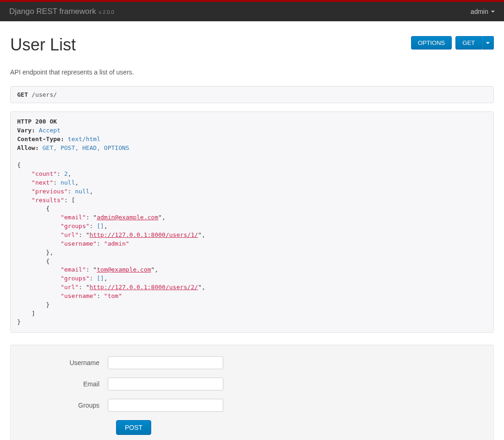 Image resolution: width=504 pixels, height=440 pixels. I want to click on post-button: POST, so click(134, 428).